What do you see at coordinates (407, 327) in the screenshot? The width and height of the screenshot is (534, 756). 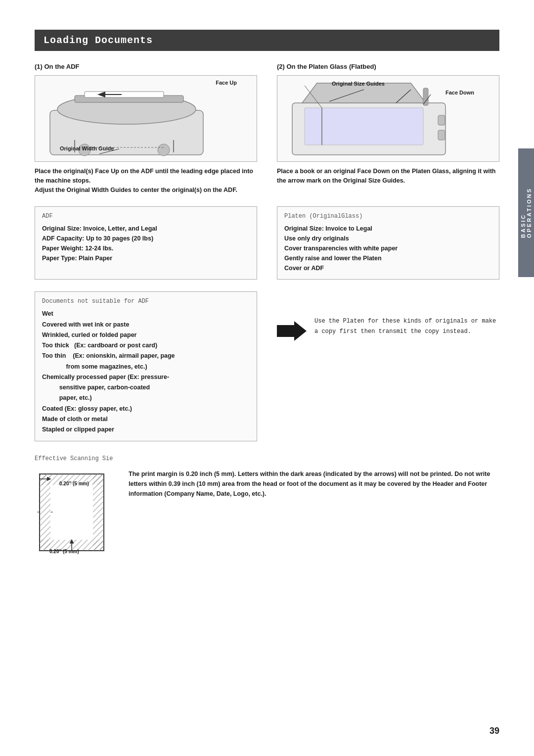 I see `platen-note-text: Use the Platen for these kinds of origin…` at bounding box center [407, 327].